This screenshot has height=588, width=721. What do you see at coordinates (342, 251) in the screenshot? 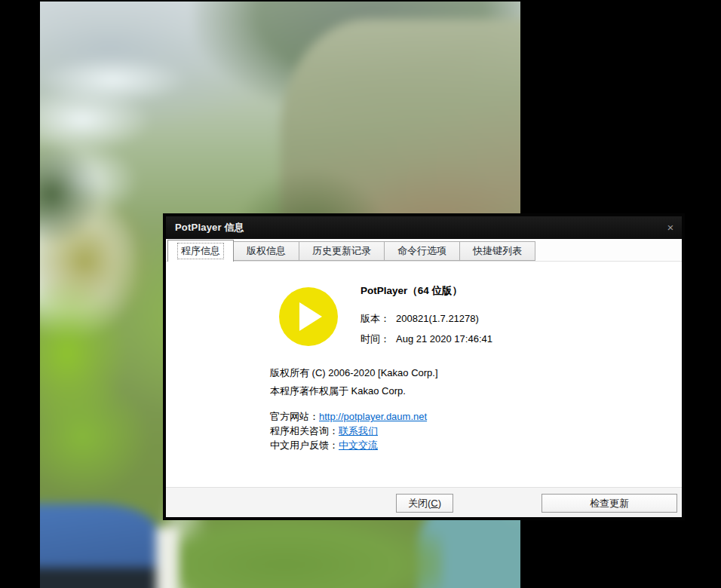
I see `tab-update-history: 历史更新记录` at bounding box center [342, 251].